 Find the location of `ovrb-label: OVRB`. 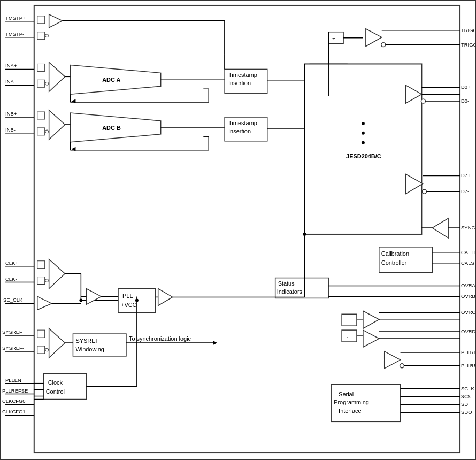

ovrb-label: OVRB is located at coordinates (468, 296).